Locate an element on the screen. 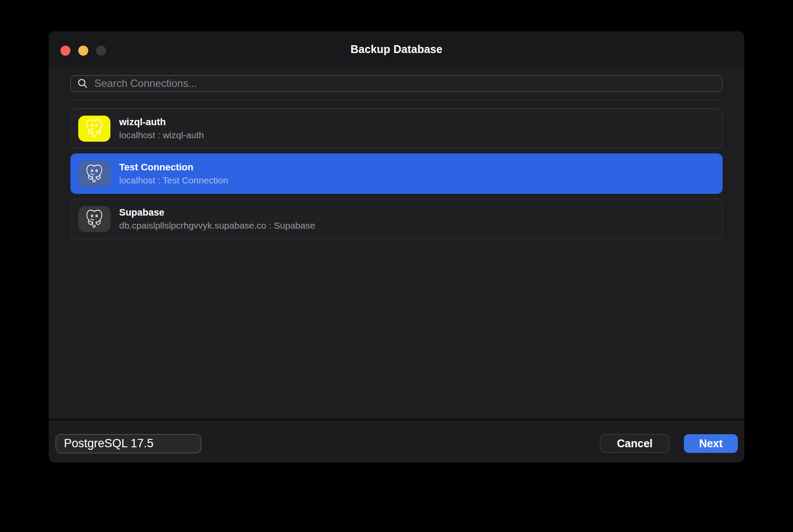  connection-text: Supabase db.cpaislpllslpcrhgvvyk.supabas… is located at coordinates (217, 219).